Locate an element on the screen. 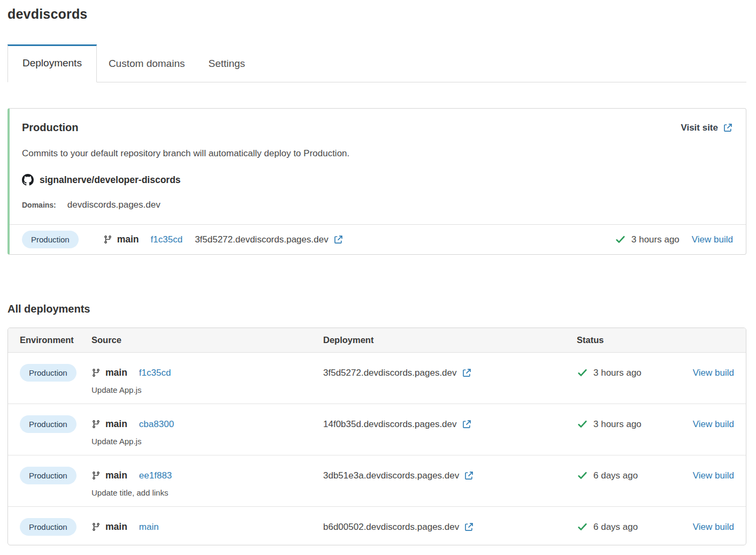 The width and height of the screenshot is (756, 555). deployments-table-header: Environment Source Deployment Status is located at coordinates (377, 340).